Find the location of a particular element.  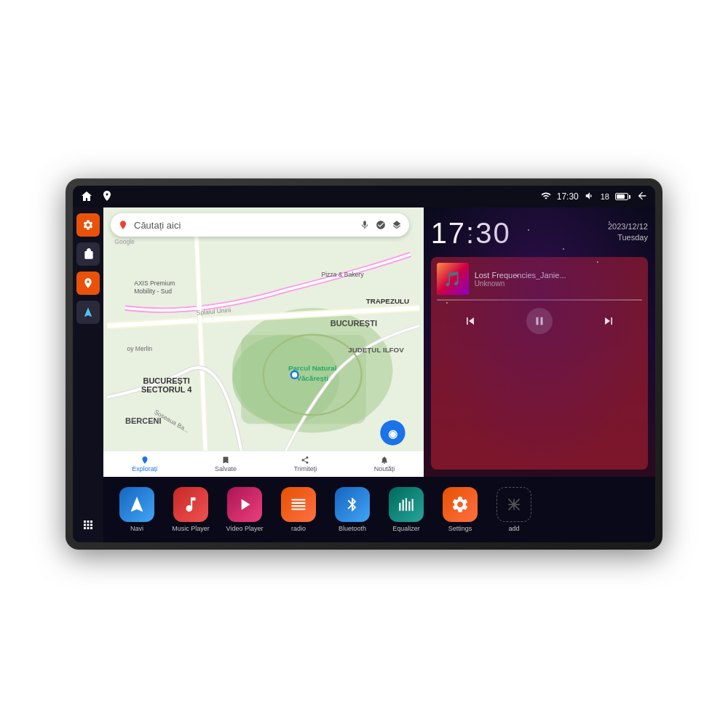

radio-label: radio is located at coordinates (298, 529).